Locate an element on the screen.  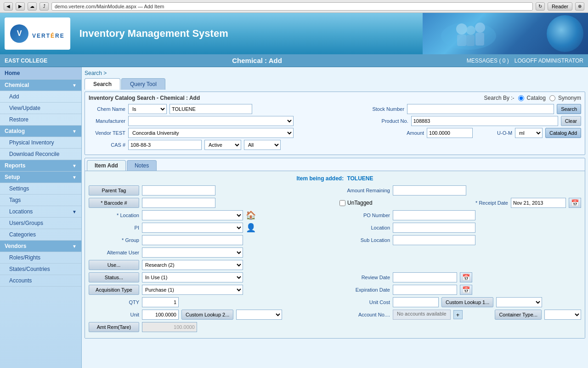
location-right-input is located at coordinates (434, 228).